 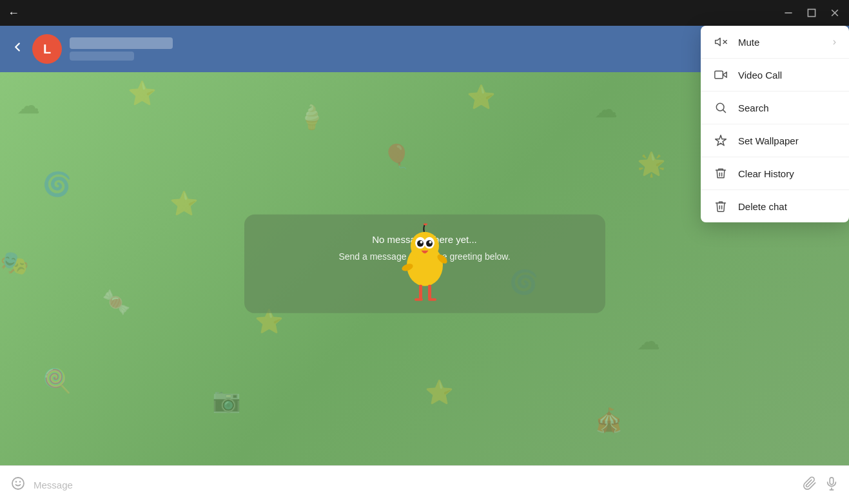 I want to click on microphone-button, so click(x=832, y=485).